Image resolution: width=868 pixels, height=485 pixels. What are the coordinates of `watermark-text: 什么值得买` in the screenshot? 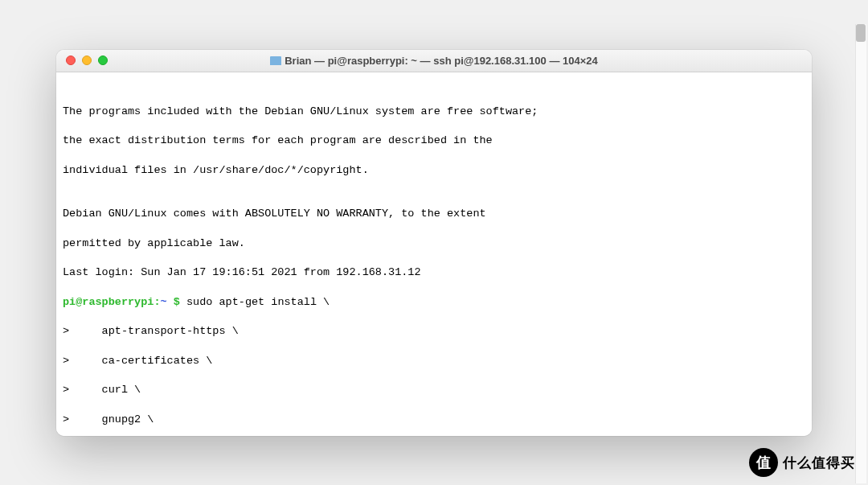 It's located at (819, 463).